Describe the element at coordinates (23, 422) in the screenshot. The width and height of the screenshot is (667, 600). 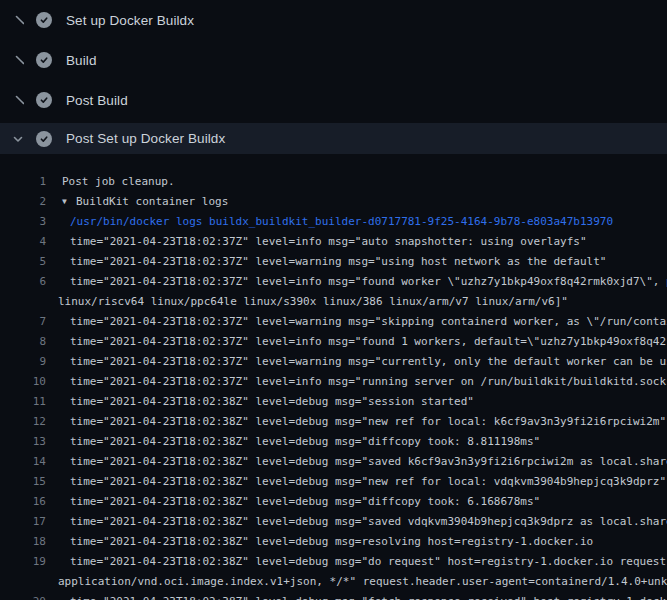
I see `log-line-number: 12` at that location.